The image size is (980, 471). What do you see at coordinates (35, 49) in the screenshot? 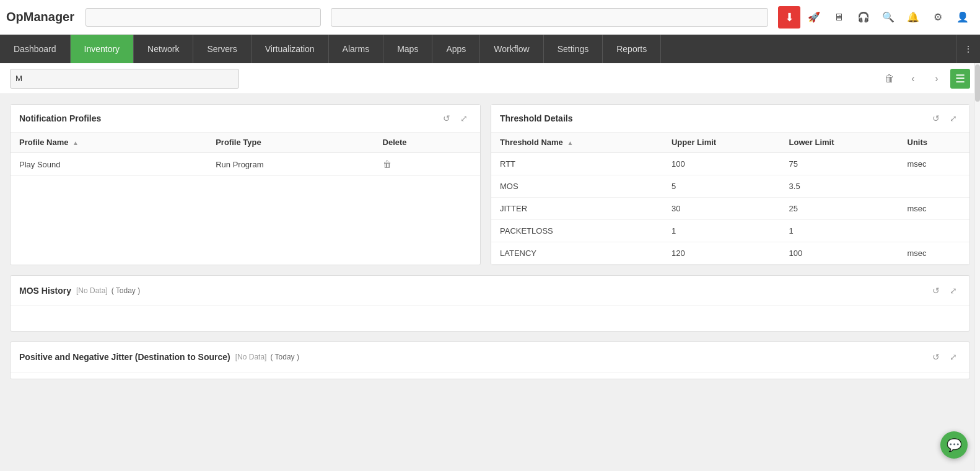
I see `nav-dashboard: Dashboard` at bounding box center [35, 49].